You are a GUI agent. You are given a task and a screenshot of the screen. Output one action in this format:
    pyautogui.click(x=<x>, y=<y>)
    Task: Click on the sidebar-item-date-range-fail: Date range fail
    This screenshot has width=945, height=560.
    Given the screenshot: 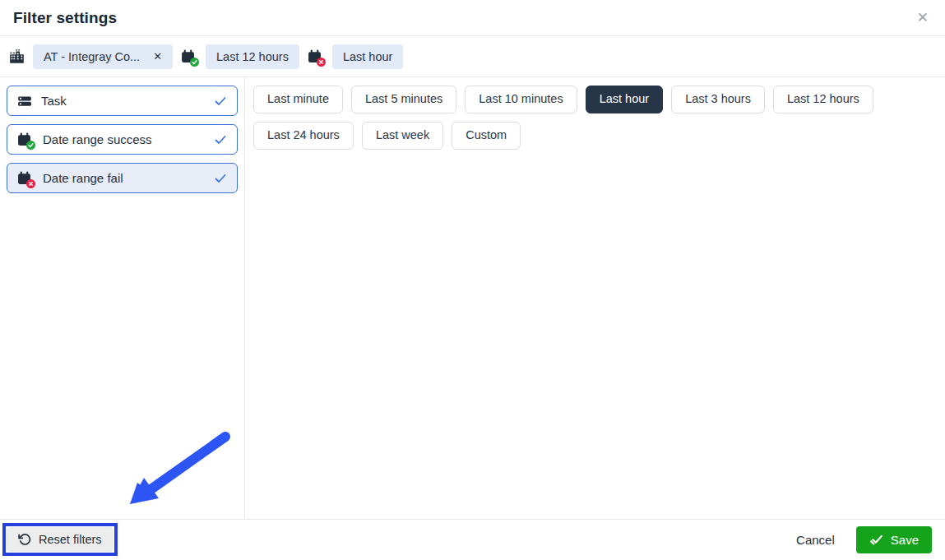 What is the action you would take?
    pyautogui.click(x=122, y=178)
    